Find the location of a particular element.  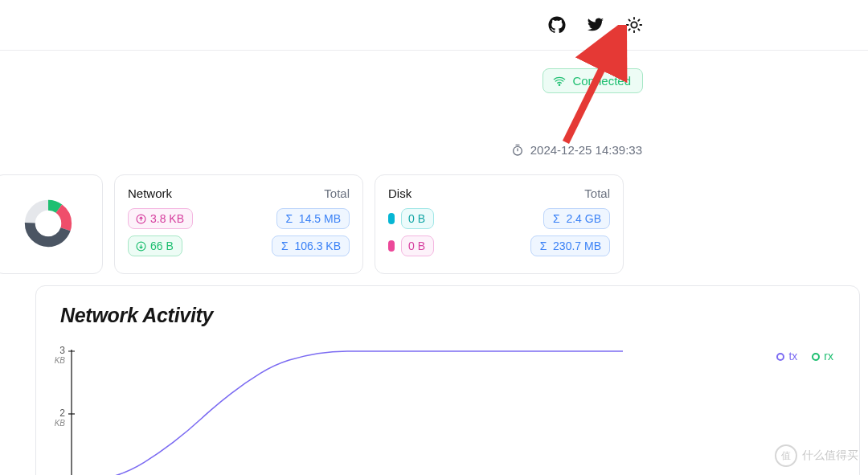

timestamp-value: 2024-12-25 14:39:33 is located at coordinates (587, 149).